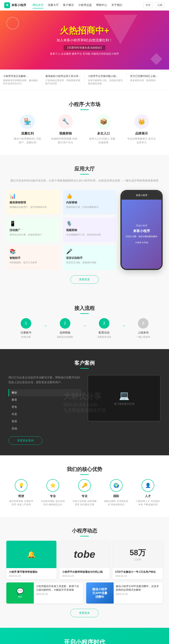  What do you see at coordinates (141, 130) in the screenshot?
I see `market-item-3: 👑 品牌展示 专业品牌形象展示 提升企业竞争力` at bounding box center [141, 130].